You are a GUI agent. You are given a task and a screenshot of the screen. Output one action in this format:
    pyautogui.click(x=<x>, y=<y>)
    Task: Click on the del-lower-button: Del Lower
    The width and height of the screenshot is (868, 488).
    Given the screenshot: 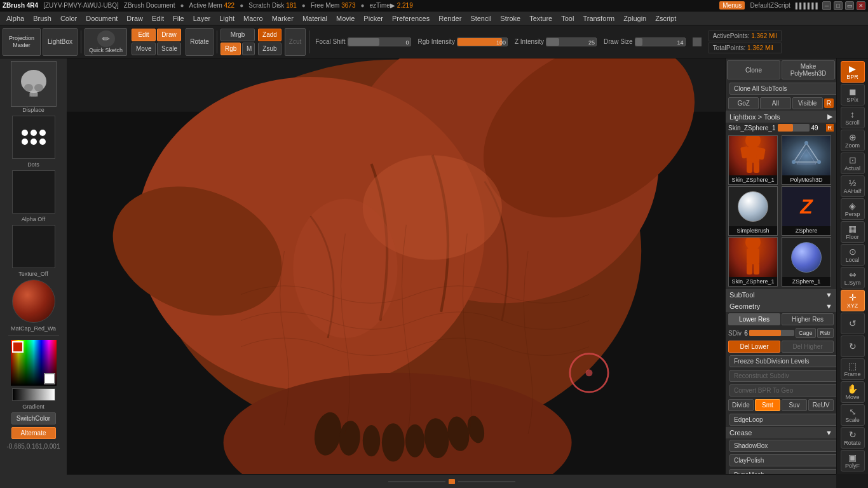 What is the action you would take?
    pyautogui.click(x=754, y=347)
    